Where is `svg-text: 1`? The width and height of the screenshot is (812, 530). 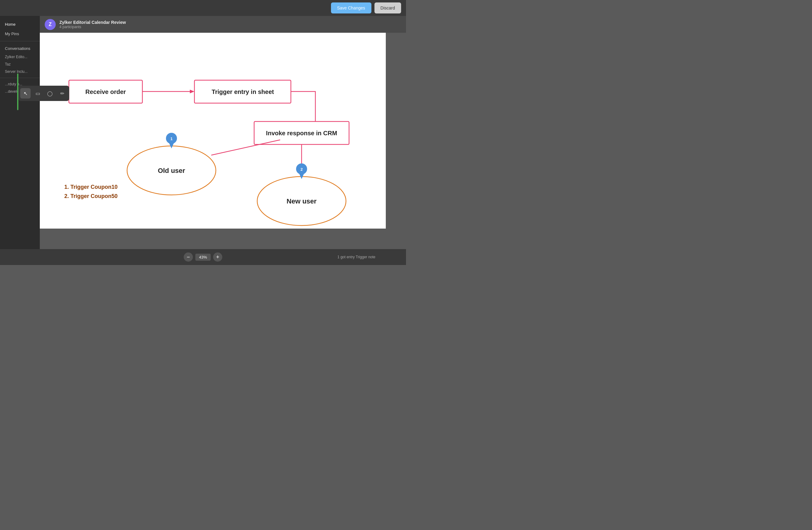
svg-text: 1 is located at coordinates (171, 139).